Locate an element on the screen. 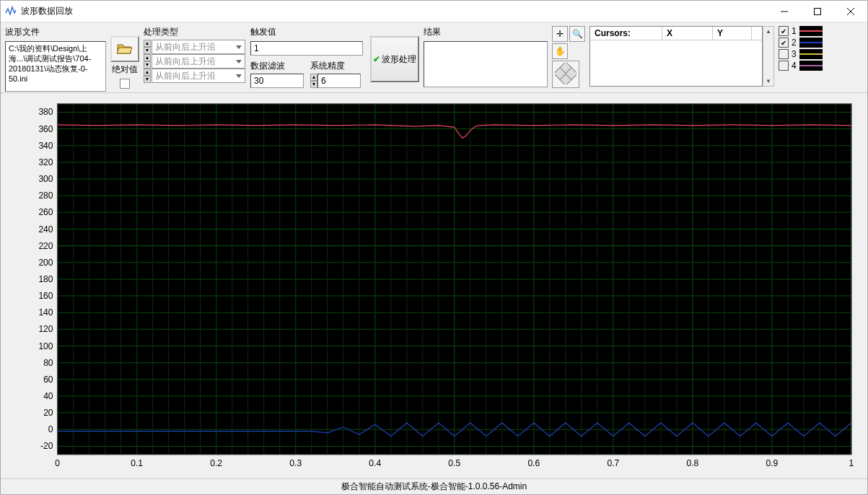  svg-text: 380 is located at coordinates (45, 112).